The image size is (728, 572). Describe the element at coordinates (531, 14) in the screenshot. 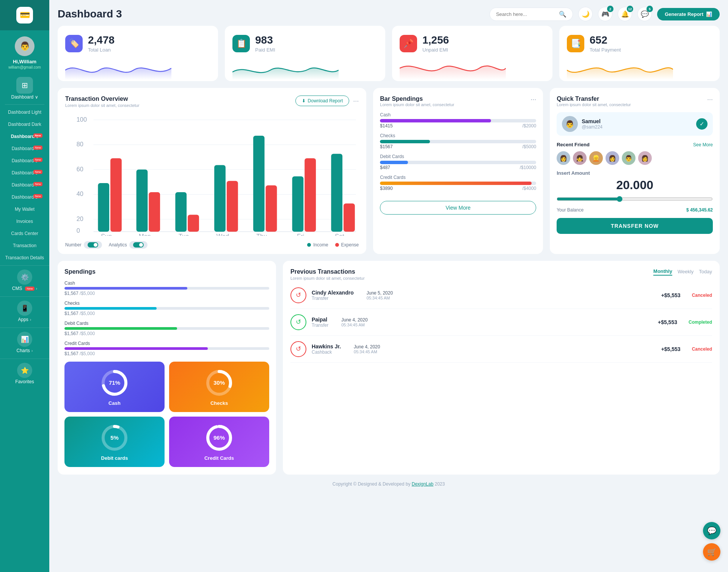

I see `search-box: 🔍` at that location.